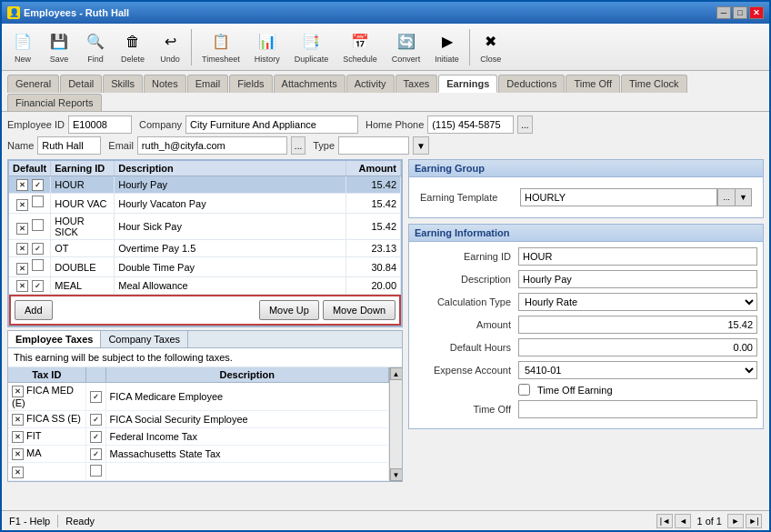  Describe the element at coordinates (47, 472) in the screenshot. I see `tax-id` at that location.